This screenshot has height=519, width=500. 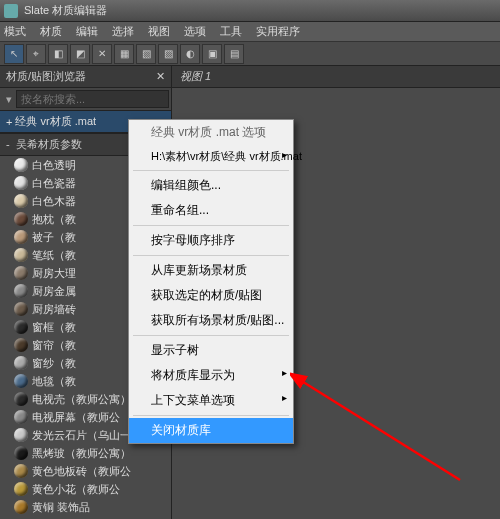 What do you see at coordinates (54, 328) in the screenshot?
I see `material-label: 窗框（教` at bounding box center [54, 328].